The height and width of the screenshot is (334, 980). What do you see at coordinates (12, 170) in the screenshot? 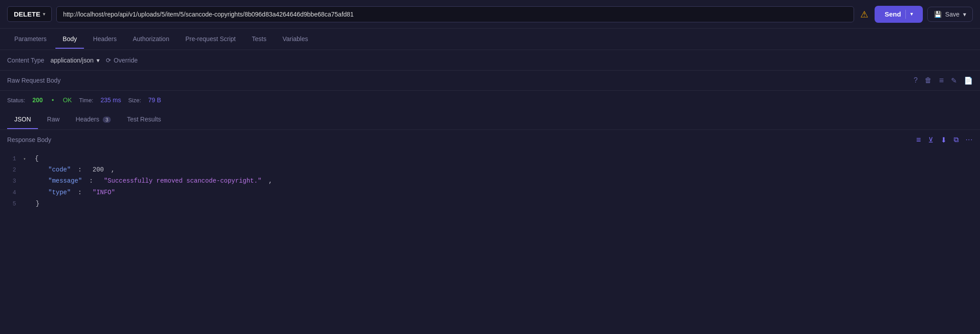
I see `line-num-2: 2` at bounding box center [12, 170].